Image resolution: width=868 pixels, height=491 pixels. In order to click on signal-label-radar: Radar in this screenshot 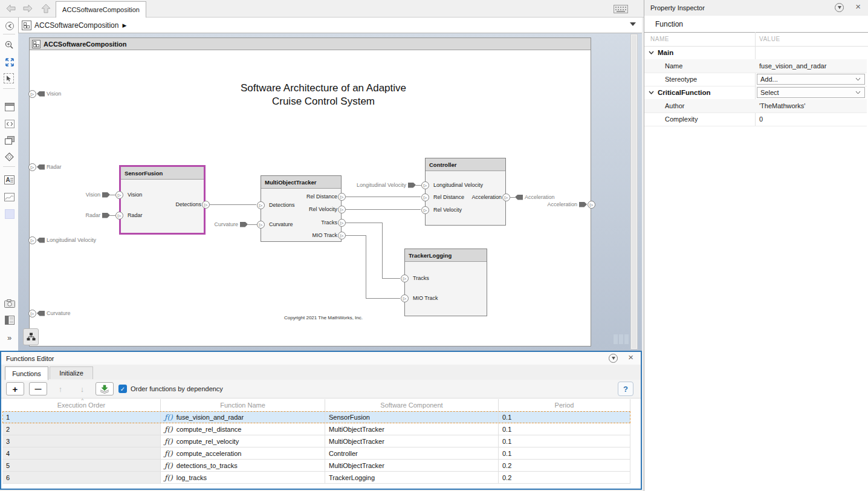, I will do `click(98, 215)`.